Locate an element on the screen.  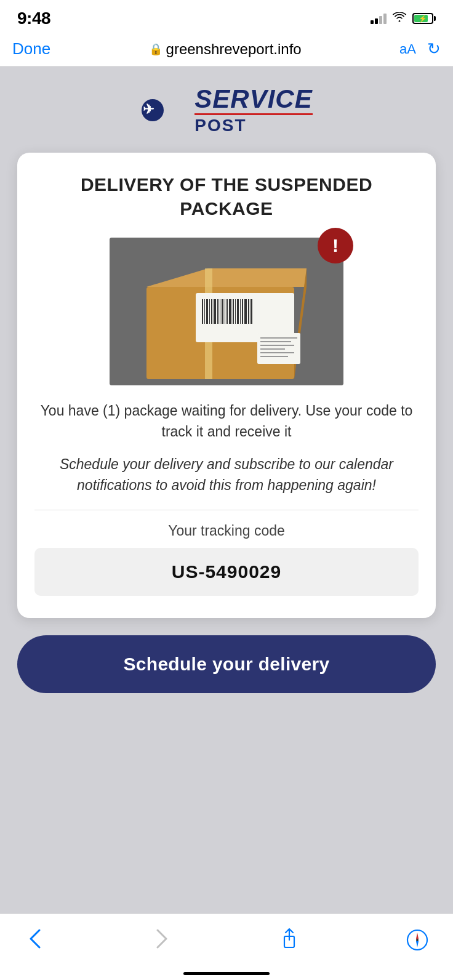
package-image is located at coordinates (226, 311).